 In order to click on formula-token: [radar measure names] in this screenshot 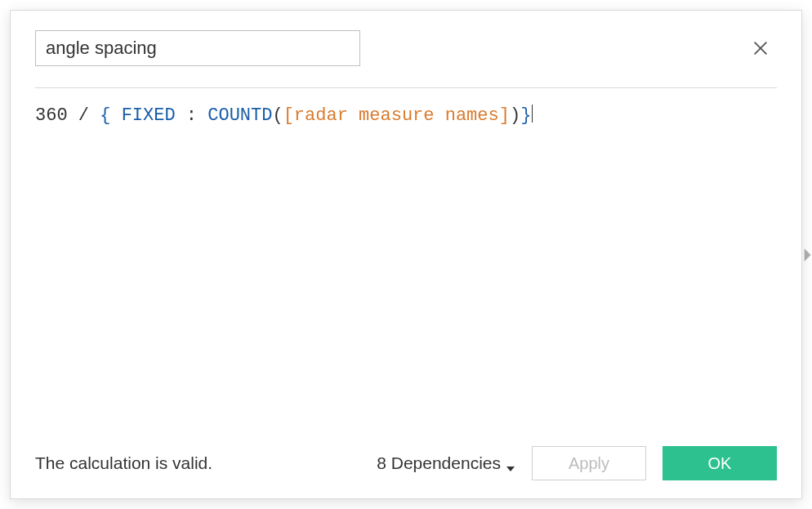, I will do `click(397, 116)`.